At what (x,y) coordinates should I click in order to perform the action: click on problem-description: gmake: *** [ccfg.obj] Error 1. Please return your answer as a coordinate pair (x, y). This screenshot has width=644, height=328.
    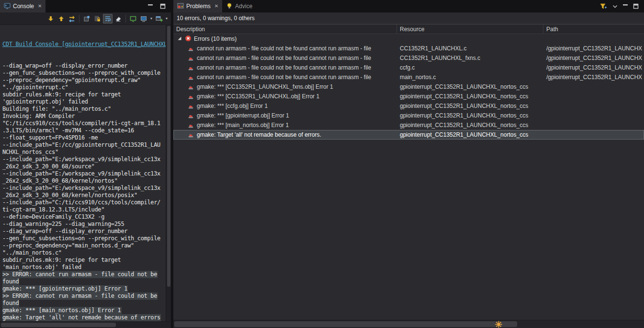
    Looking at the image, I should click on (232, 106).